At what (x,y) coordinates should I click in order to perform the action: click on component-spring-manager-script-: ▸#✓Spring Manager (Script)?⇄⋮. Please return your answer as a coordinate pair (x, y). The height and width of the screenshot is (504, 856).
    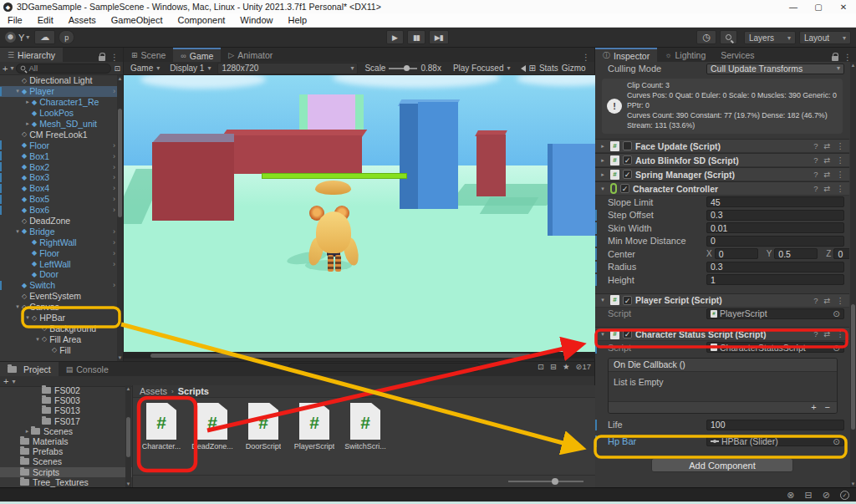
    Looking at the image, I should click on (722, 174).